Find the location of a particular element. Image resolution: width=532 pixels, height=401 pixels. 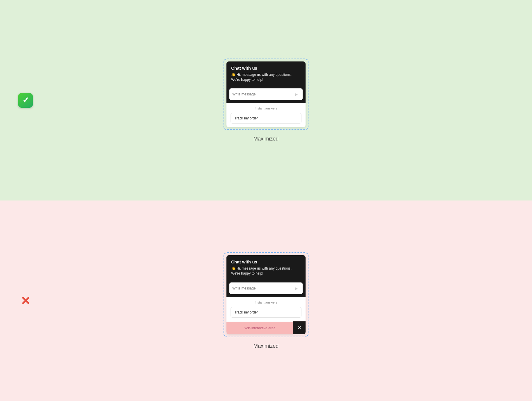

bottom-input-wrapper: ▶ is located at coordinates (266, 288).